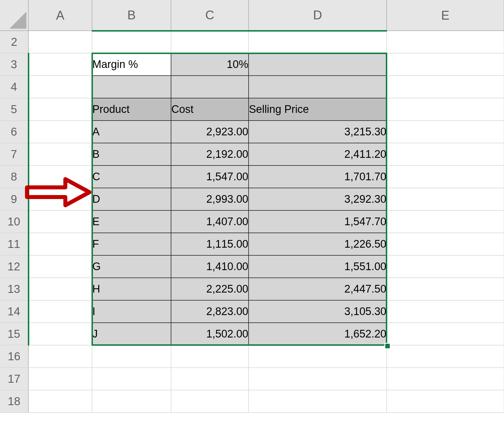  I want to click on cell-B18, so click(132, 401).